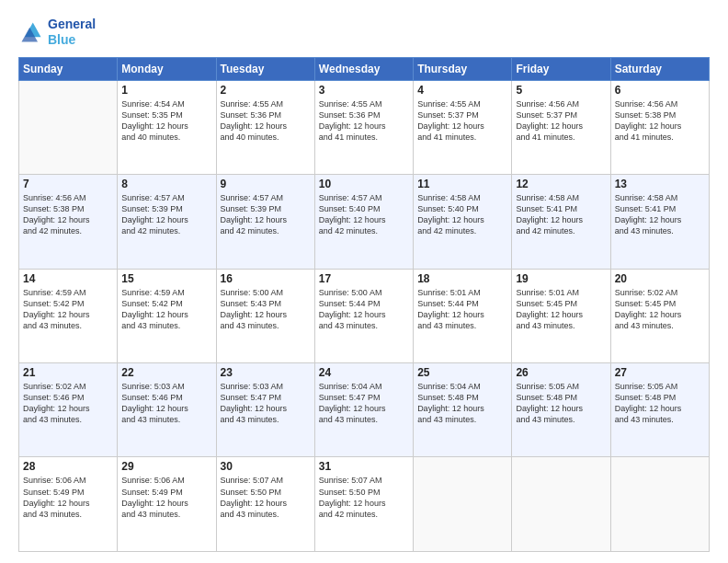  I want to click on calendar-cell: 23Sunrise: 5:03 AMSunset: 5:47 PMDayligh…, so click(265, 410).